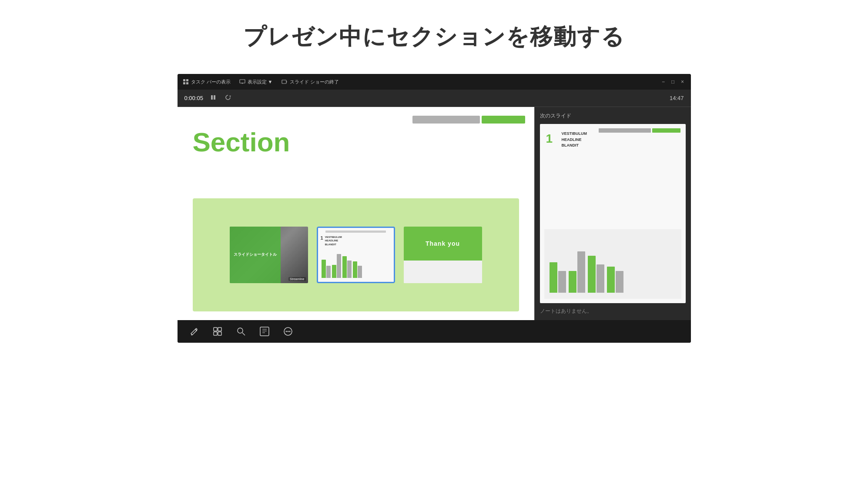  Describe the element at coordinates (503, 120) in the screenshot. I see `header-bar-green` at that location.